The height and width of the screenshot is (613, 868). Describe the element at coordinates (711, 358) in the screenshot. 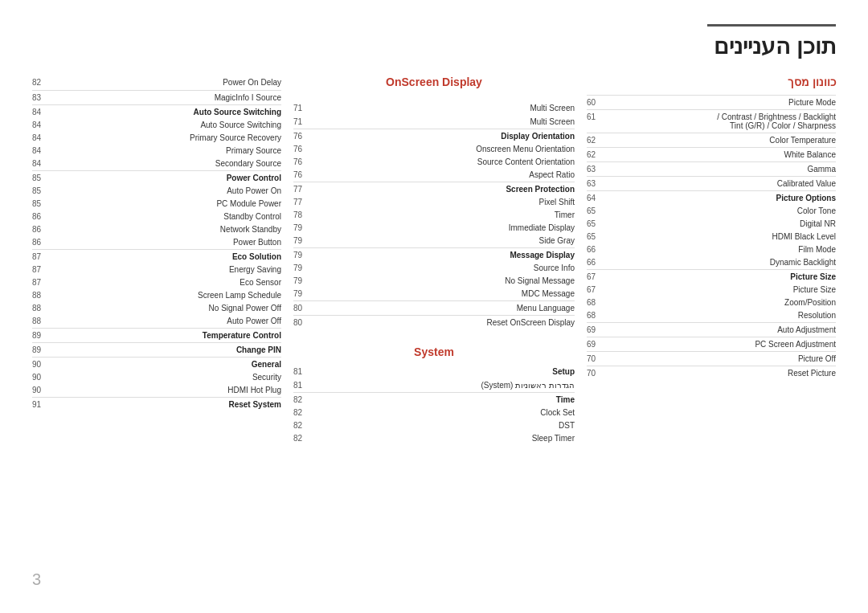

I see `list-item: 70Picture Off` at that location.